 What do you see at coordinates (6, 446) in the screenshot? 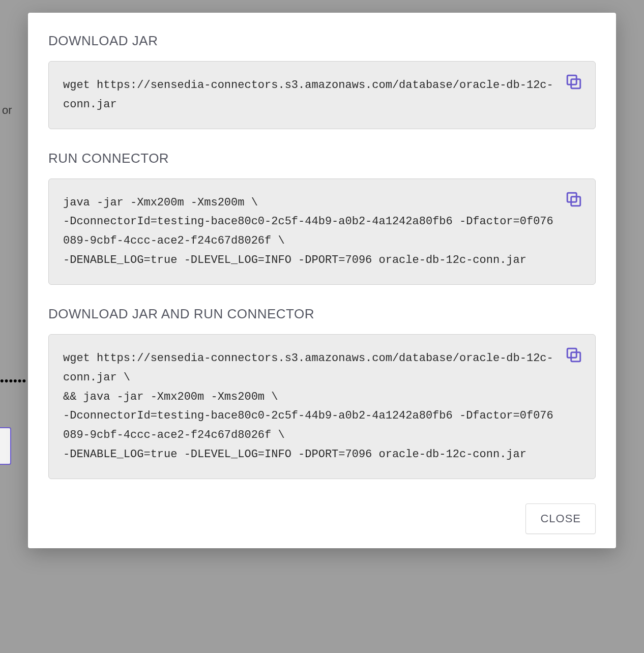
I see `background-button-fragment` at bounding box center [6, 446].